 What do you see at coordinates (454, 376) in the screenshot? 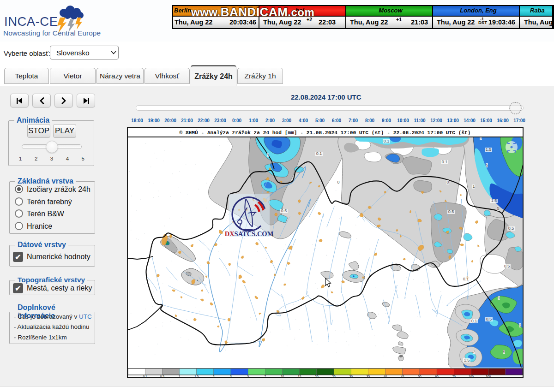
I see `svg-text: 70` at bounding box center [454, 376].